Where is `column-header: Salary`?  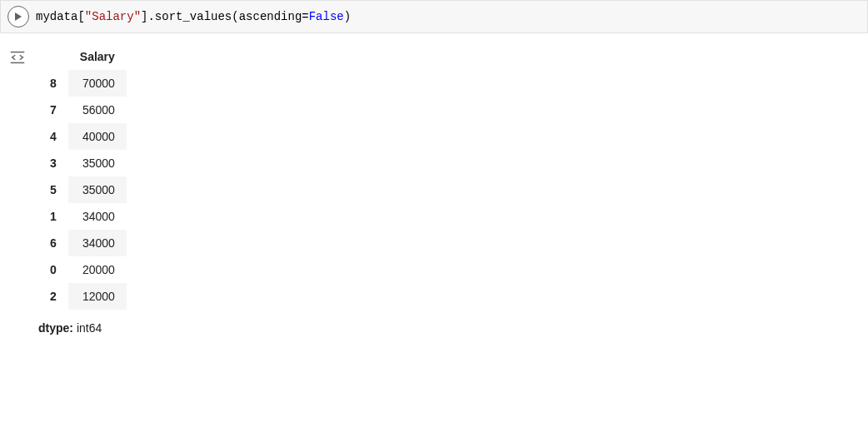
column-header: Salary is located at coordinates (97, 57).